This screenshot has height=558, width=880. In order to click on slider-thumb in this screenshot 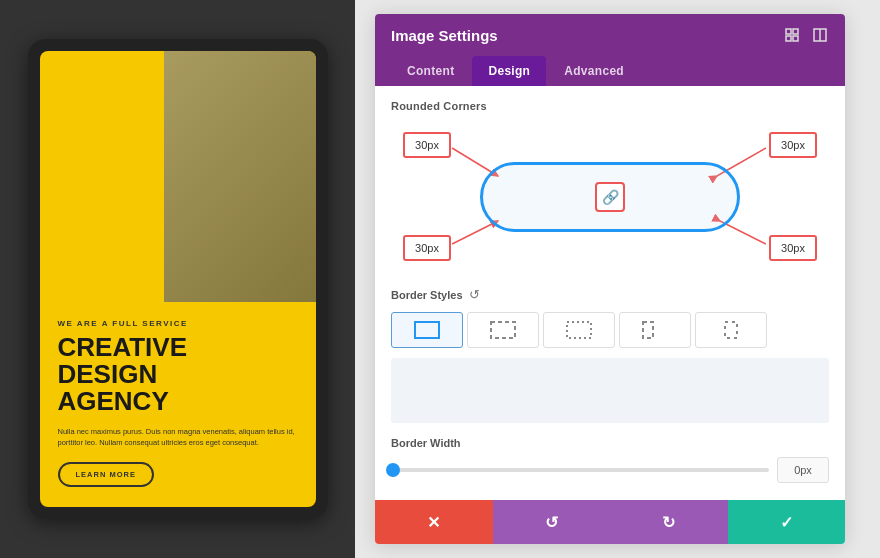, I will do `click(393, 470)`.